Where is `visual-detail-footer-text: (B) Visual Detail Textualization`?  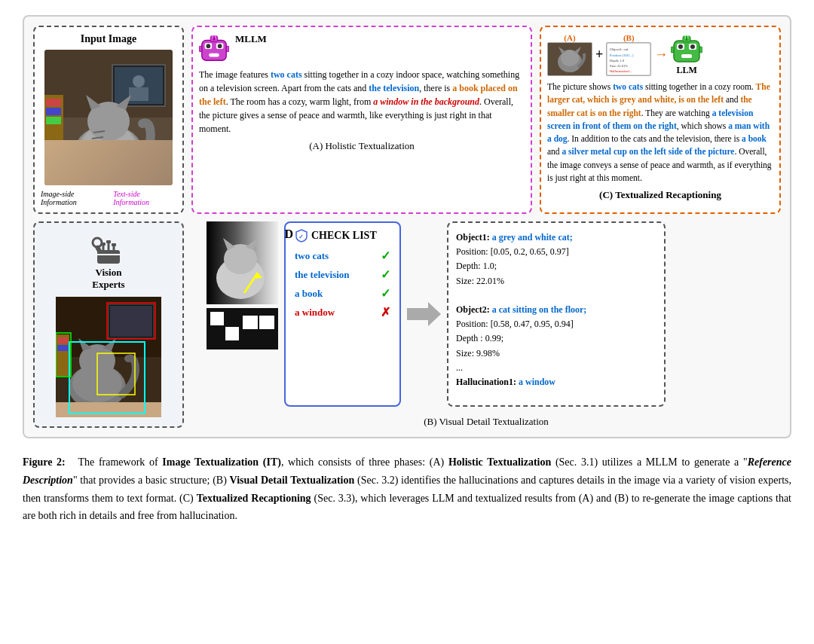 visual-detail-footer-text: (B) Visual Detail Textualization is located at coordinates (486, 422).